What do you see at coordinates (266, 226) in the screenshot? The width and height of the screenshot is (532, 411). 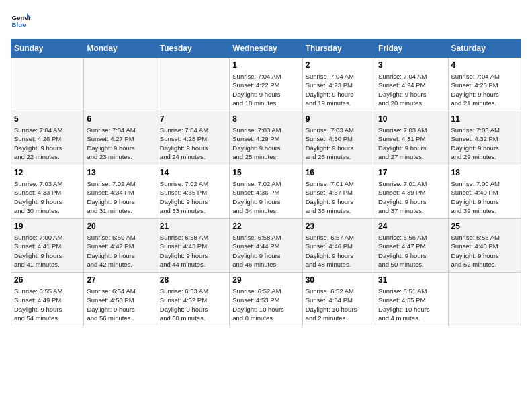 I see `day-number: 22` at bounding box center [266, 226].